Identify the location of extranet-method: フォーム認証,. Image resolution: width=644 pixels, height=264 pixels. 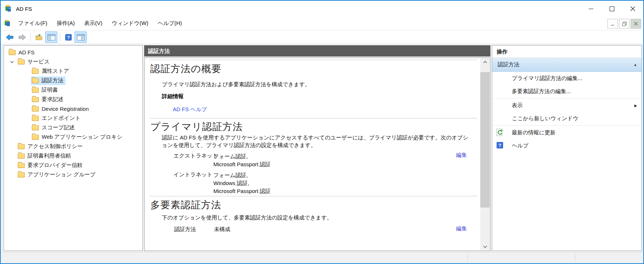
(242, 156).